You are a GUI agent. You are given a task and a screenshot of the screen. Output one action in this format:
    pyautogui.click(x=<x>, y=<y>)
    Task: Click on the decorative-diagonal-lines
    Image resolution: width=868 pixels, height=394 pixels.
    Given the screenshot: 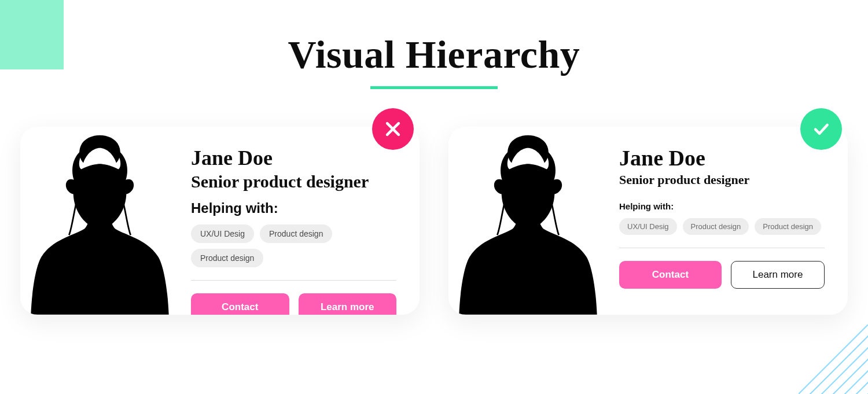 What is the action you would take?
    pyautogui.click(x=833, y=359)
    